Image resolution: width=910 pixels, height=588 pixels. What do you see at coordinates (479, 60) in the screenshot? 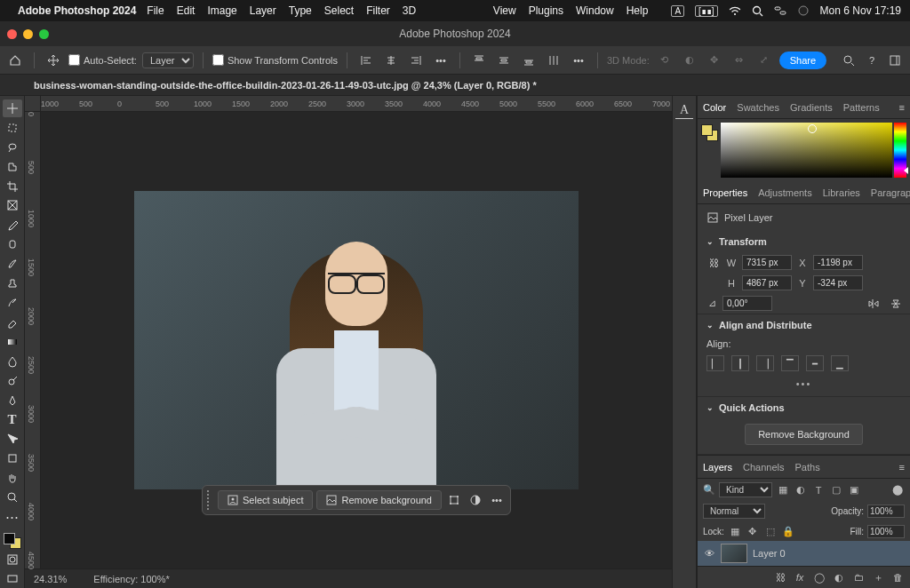
I see `distribute-top-icon` at bounding box center [479, 60].